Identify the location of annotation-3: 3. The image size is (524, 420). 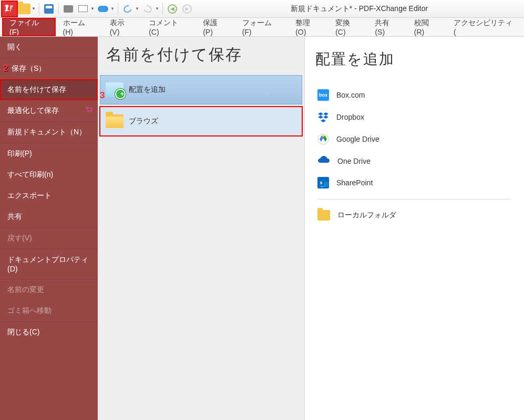
(102, 96).